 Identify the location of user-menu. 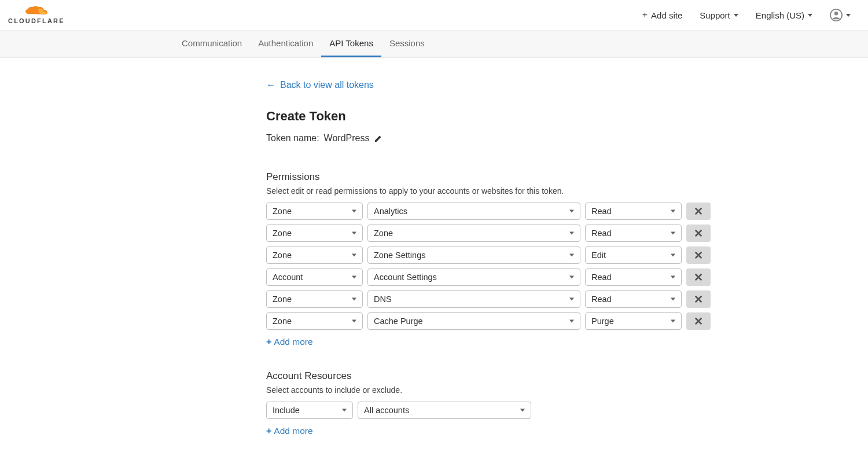
(840, 15).